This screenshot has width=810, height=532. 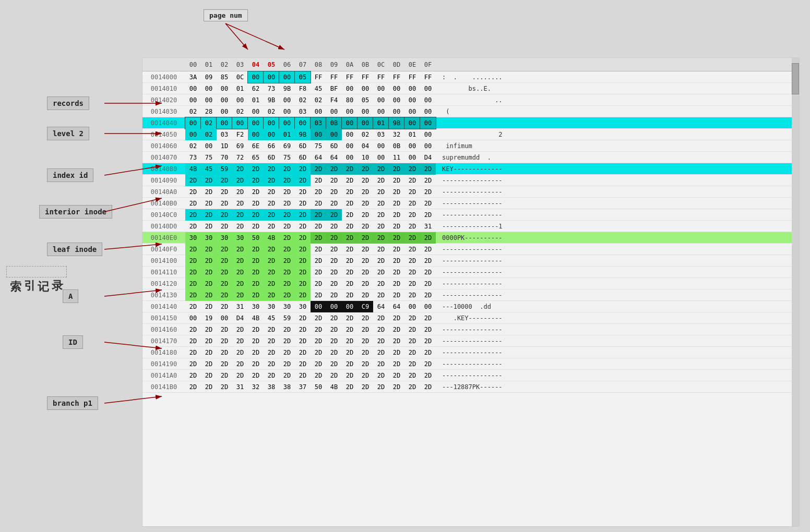 I want to click on scrollbar, so click(x=795, y=292).